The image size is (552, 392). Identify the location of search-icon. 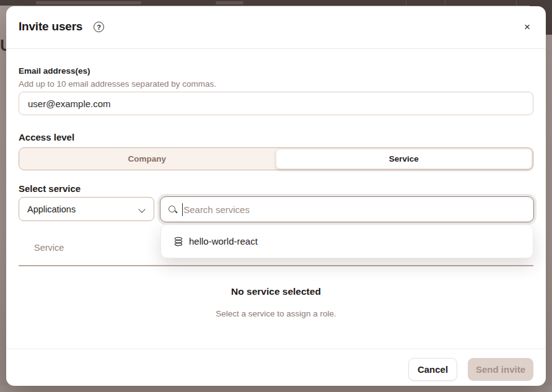
(172, 209).